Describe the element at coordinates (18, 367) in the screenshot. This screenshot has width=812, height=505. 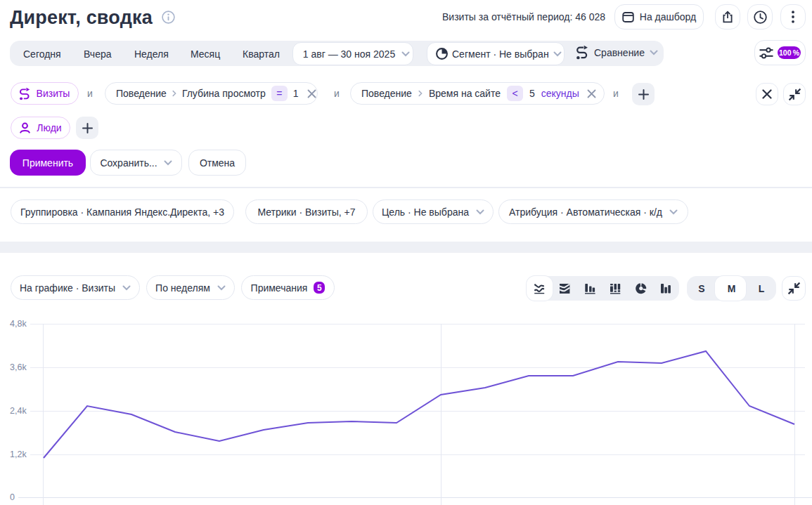
I see `svg-text: 3,6k` at that location.